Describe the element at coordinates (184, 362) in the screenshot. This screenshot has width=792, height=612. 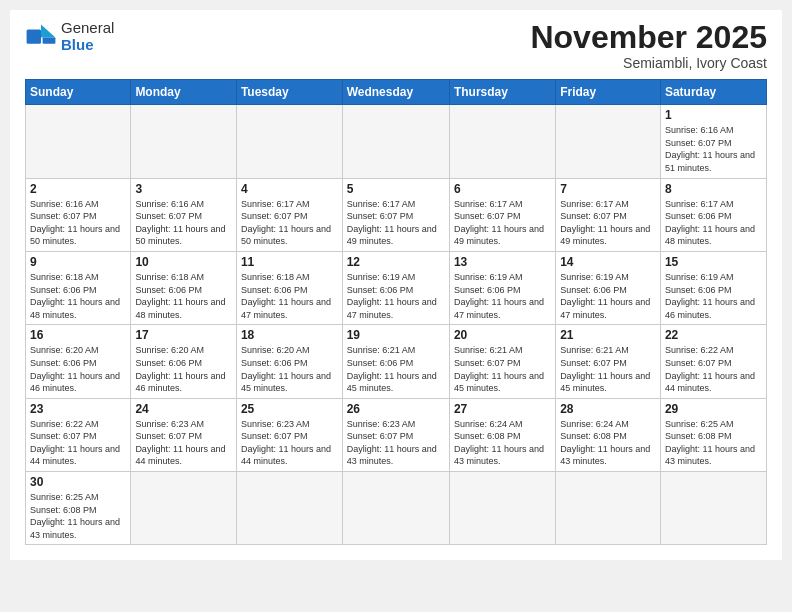
I see `calendar-cell: 17Sunrise: 6:20 AM Sunset: 6:06 PM Dayli…` at that location.